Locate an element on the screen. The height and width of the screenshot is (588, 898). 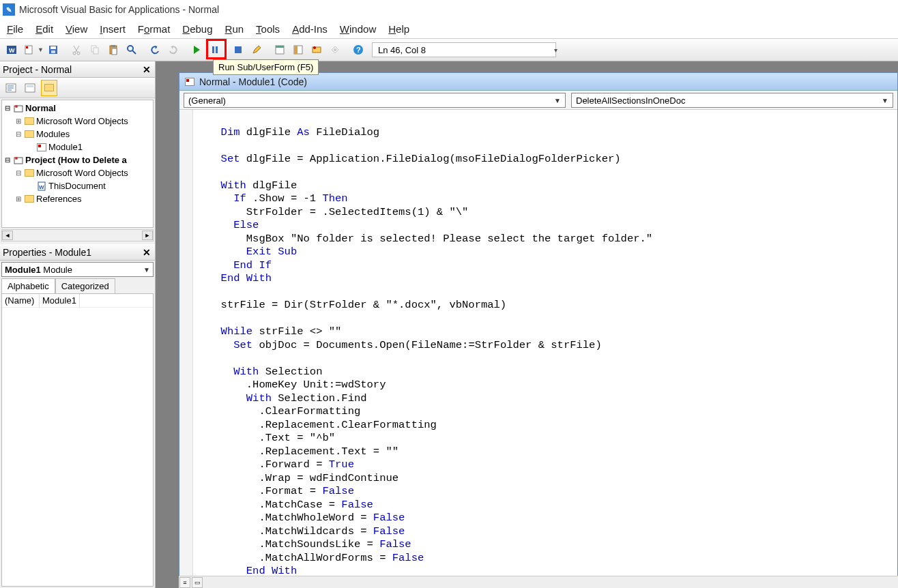
project-explorer-icon is located at coordinates (280, 50).